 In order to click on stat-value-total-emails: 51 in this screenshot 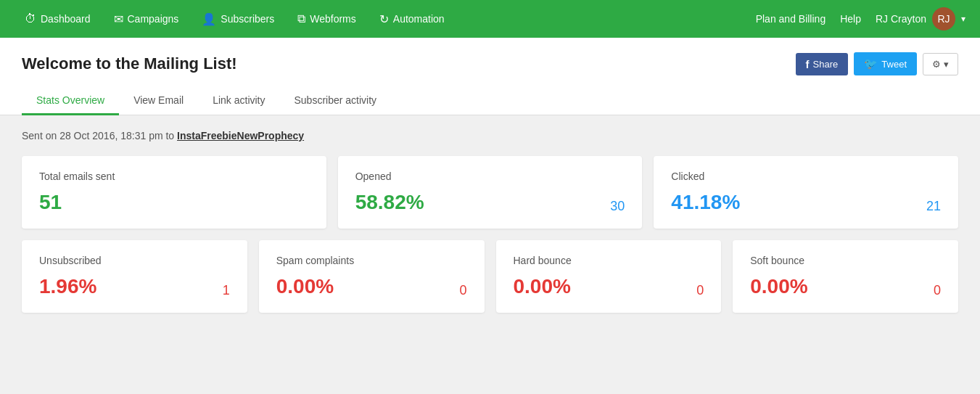, I will do `click(51, 202)`.